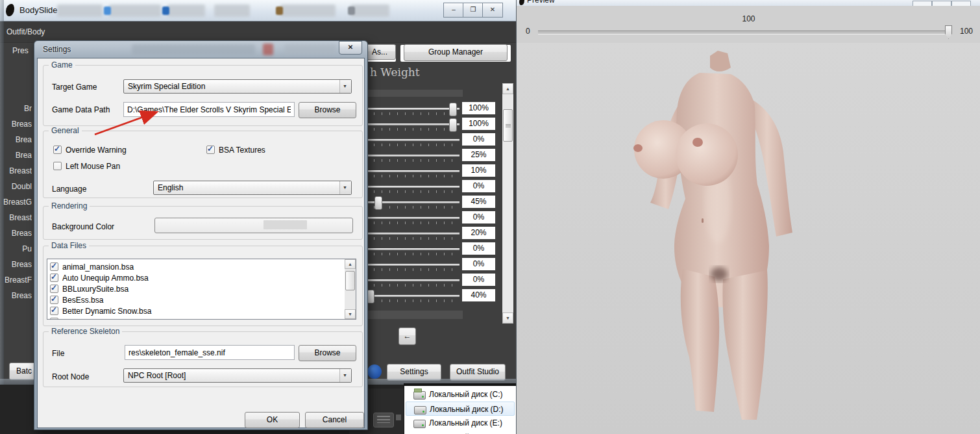 This screenshot has width=980, height=434. I want to click on preview-weight-toolbar: 100 0 100, so click(748, 25).